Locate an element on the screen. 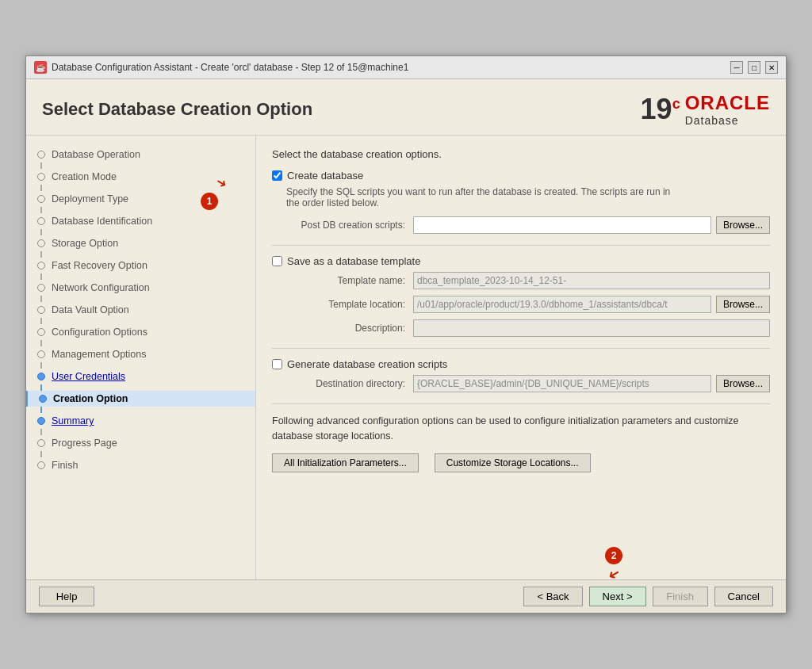 This screenshot has width=812, height=669. dot-data-vault-option is located at coordinates (41, 310).